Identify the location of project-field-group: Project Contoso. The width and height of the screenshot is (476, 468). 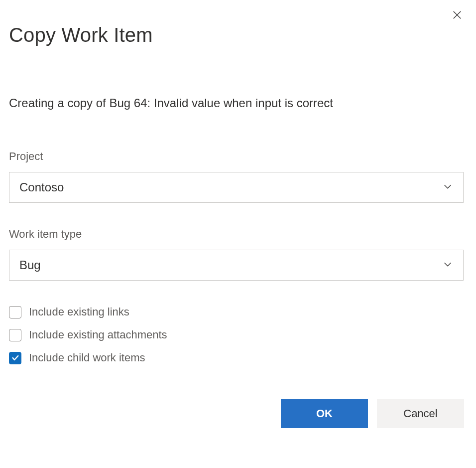
(238, 176).